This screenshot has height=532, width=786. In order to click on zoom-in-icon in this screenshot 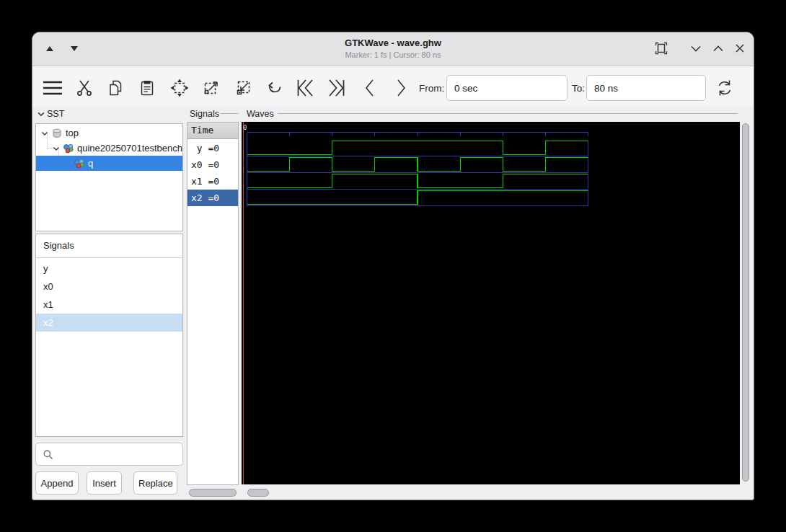, I will do `click(211, 88)`.